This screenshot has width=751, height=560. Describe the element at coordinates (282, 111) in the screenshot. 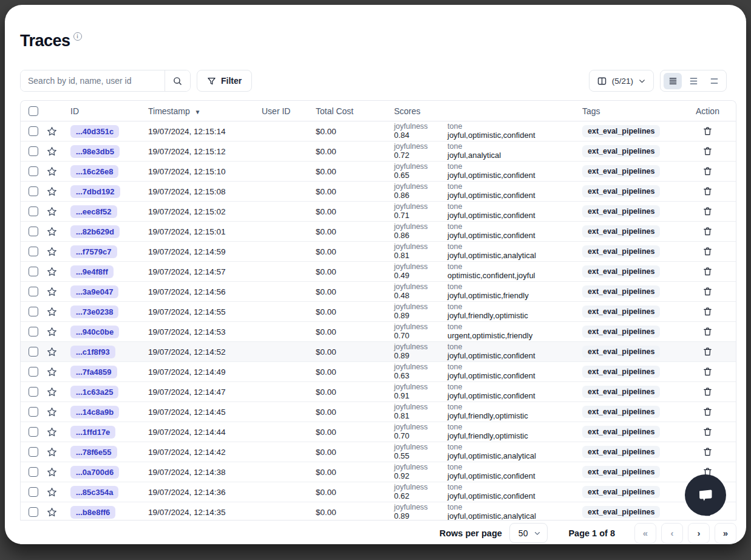

I see `header-user-id: User ID` at that location.